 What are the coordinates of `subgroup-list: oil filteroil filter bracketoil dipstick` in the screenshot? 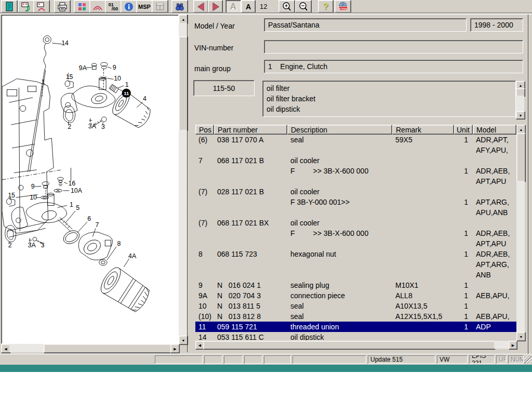 It's located at (389, 99).